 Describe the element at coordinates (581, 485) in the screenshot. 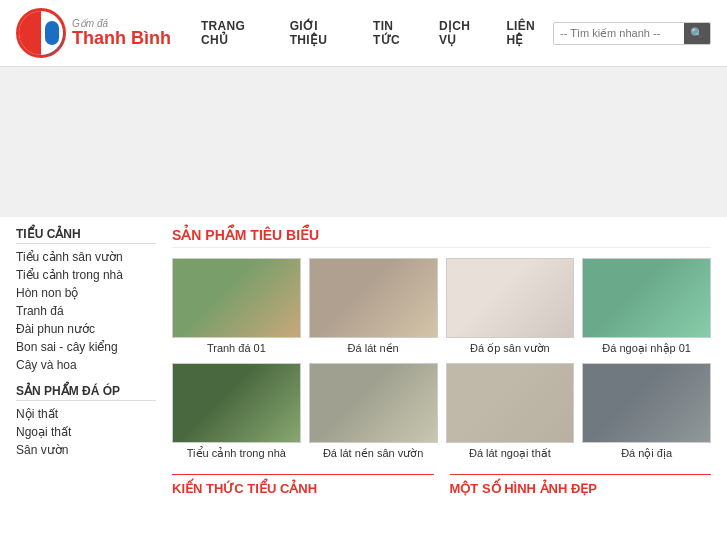

I see `bottom-title-hinhanh: MỘT SỐ HÌNH ẢNH ĐẸP` at that location.